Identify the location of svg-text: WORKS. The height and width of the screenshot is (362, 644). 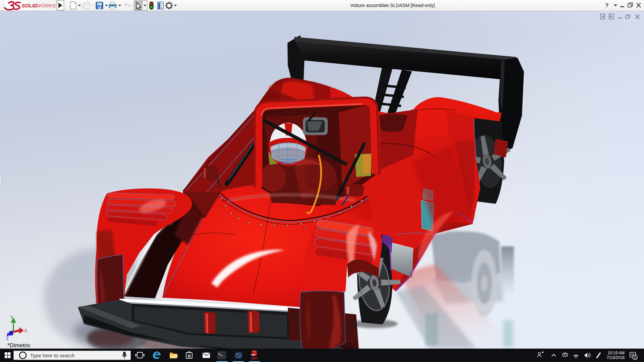
(46, 5).